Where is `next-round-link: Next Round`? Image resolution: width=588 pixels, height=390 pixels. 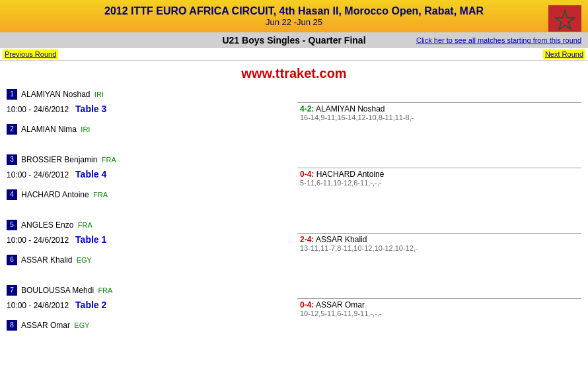
next-round-link: Next Round is located at coordinates (564, 54).